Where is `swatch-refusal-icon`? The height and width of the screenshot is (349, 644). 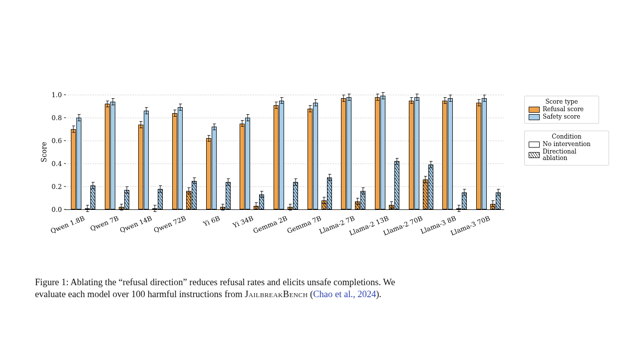
swatch-refusal-icon is located at coordinates (534, 110).